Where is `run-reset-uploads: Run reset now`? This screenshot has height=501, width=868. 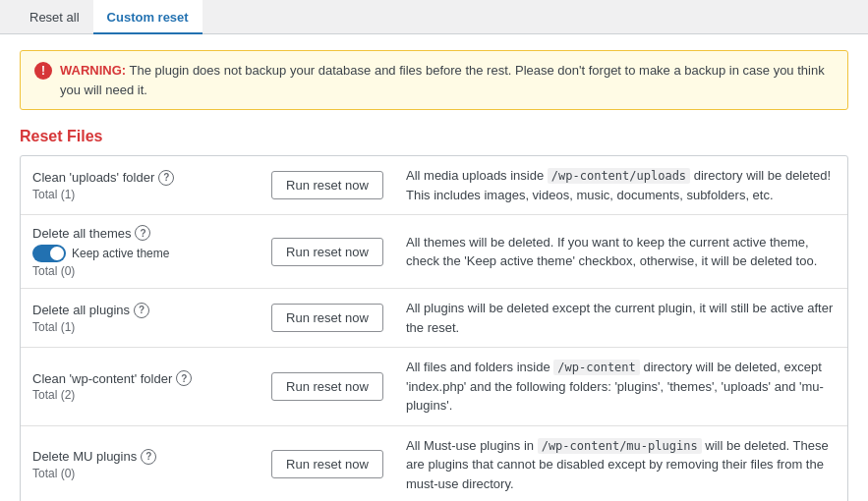
run-reset-uploads: Run reset now is located at coordinates (327, 185).